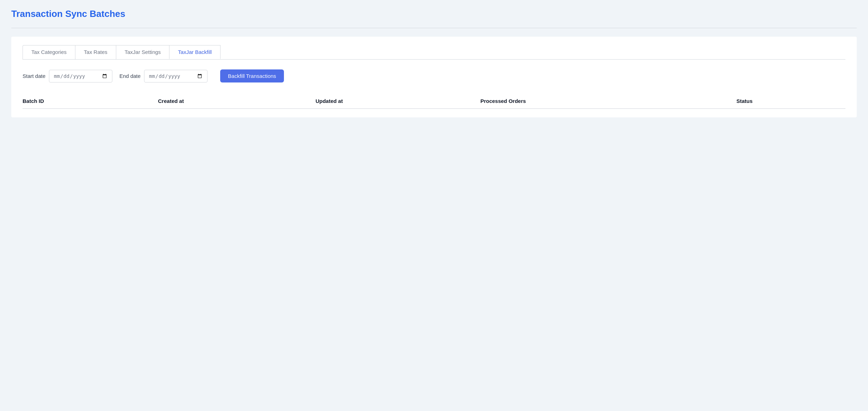 This screenshot has height=411, width=868. I want to click on start-date-input, so click(81, 76).